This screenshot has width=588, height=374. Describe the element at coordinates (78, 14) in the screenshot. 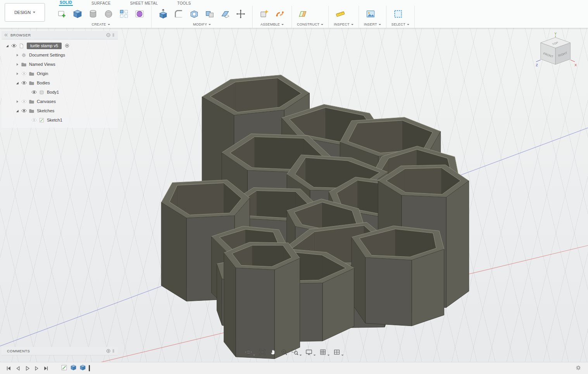

I see `box-button` at that location.